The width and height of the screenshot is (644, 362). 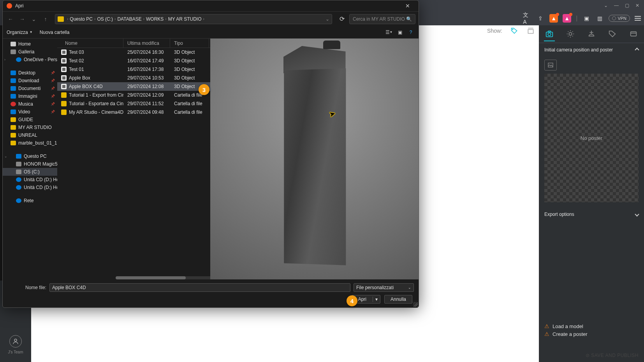 I want to click on camera-section-header: Initial camera position and poster, so click(x=591, y=50).